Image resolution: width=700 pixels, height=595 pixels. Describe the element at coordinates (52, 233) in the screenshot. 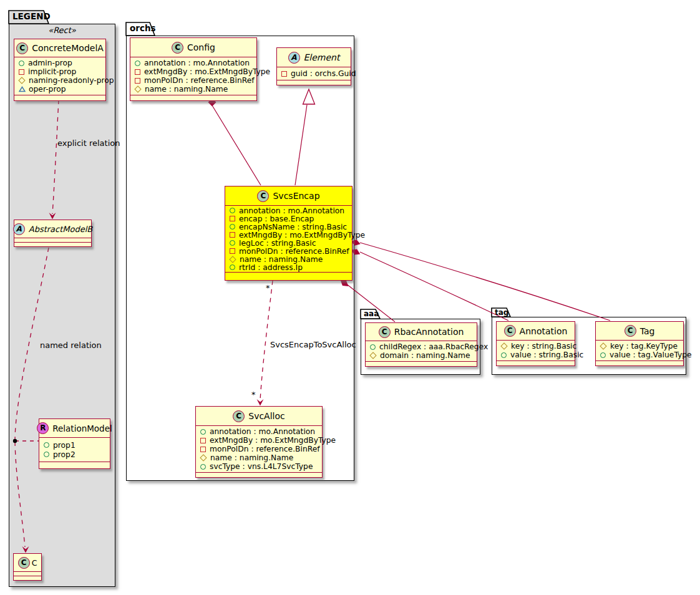

I see `class-abstractmodelb: A AbstractModelB` at that location.